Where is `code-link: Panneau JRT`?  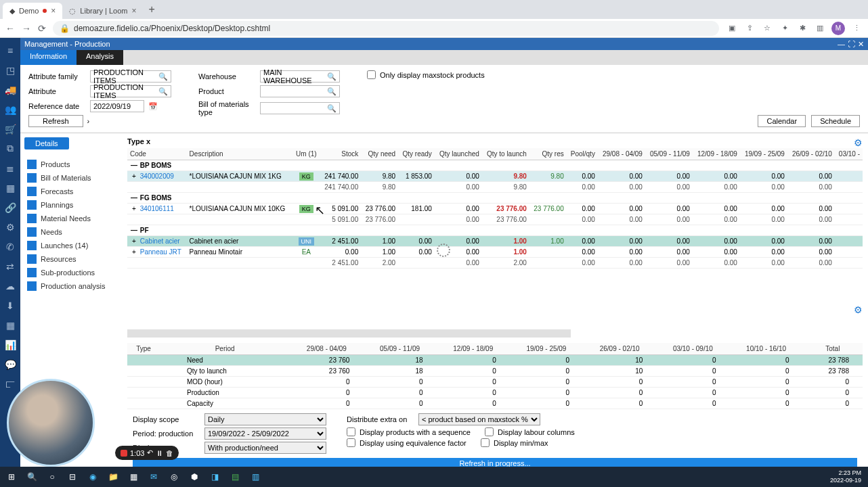
code-link: Panneau JRT is located at coordinates (161, 252).